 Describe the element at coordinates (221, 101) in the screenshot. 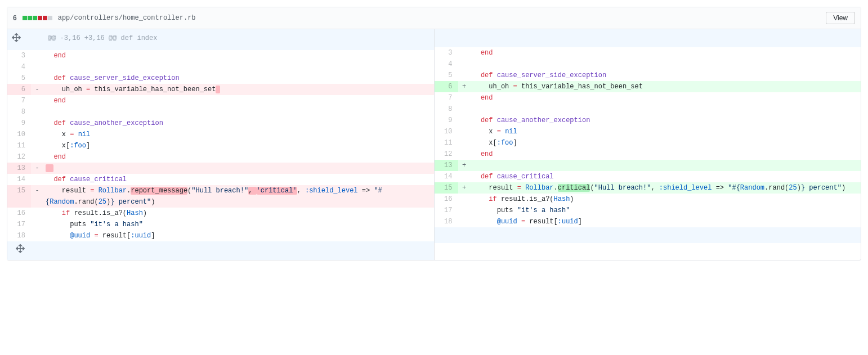

I see `diff-line: 7 end` at that location.